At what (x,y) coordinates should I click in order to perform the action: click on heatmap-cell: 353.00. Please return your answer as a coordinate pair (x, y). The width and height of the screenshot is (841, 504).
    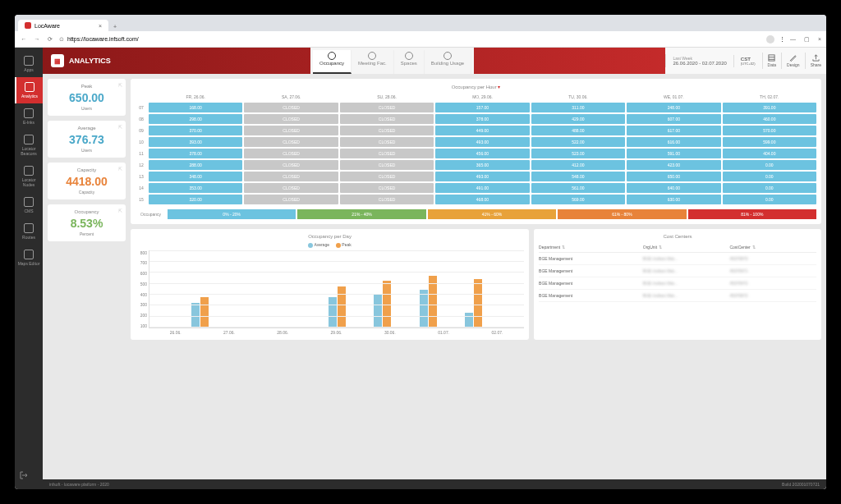
    Looking at the image, I should click on (195, 188).